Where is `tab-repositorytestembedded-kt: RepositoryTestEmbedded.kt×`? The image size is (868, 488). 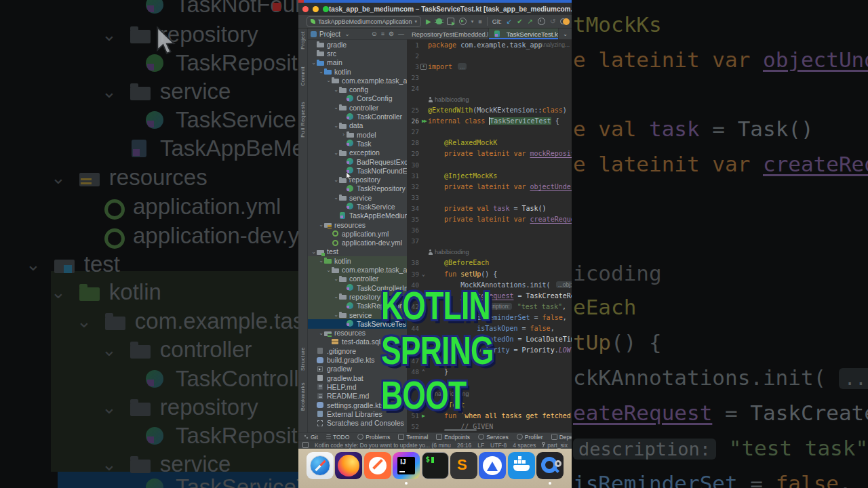 tab-repositorytestembedded-kt: RepositoryTestEmbedded.kt× is located at coordinates (448, 34).